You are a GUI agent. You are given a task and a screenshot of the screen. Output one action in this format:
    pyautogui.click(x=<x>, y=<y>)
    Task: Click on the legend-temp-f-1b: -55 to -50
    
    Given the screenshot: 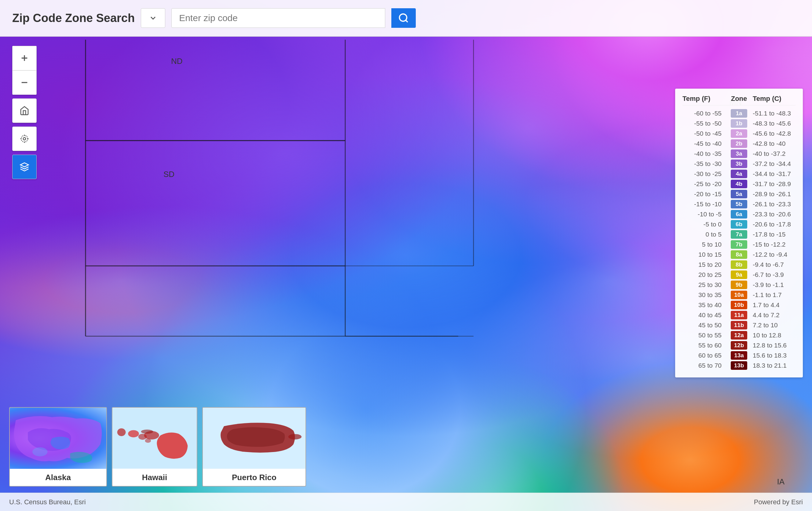 What is the action you would take?
    pyautogui.click(x=704, y=123)
    